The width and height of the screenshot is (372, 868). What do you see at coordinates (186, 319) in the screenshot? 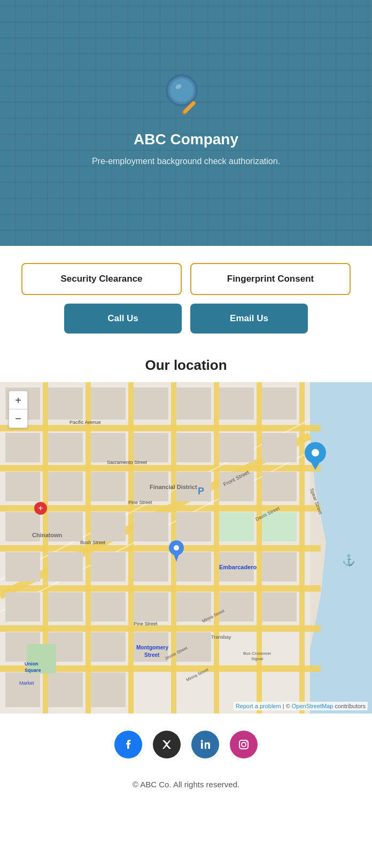
I see `bottom-buttons-row: Call Us Email Us` at bounding box center [186, 319].